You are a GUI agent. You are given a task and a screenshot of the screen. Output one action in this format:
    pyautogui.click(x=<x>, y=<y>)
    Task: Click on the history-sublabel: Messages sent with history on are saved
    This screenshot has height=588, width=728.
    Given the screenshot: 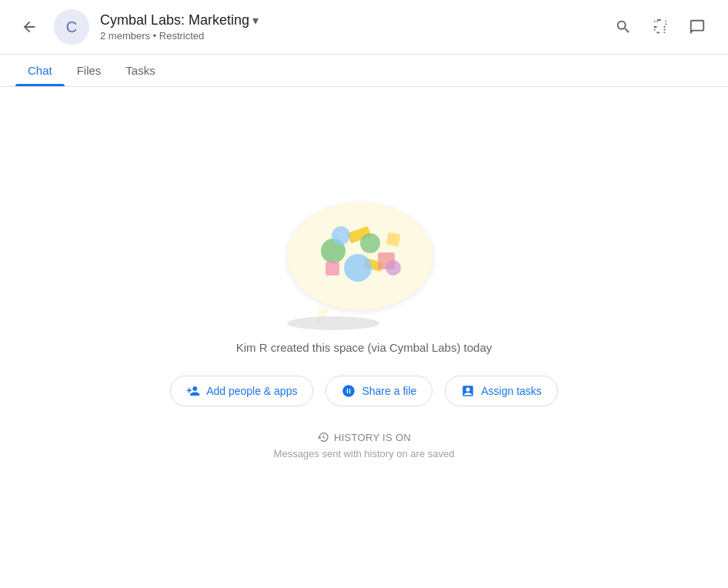 What is the action you would take?
    pyautogui.click(x=365, y=454)
    